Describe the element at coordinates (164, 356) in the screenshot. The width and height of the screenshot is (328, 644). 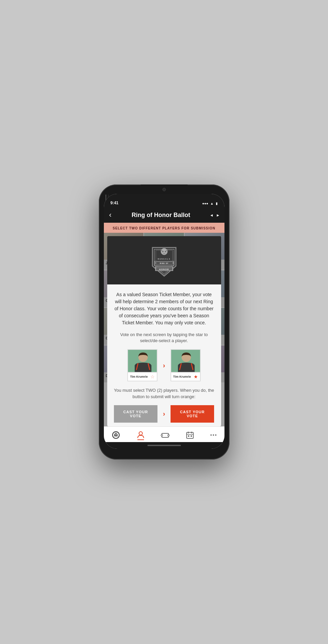
I see `modal-body: As a valued Season Ticket Member, your v…` at that location.